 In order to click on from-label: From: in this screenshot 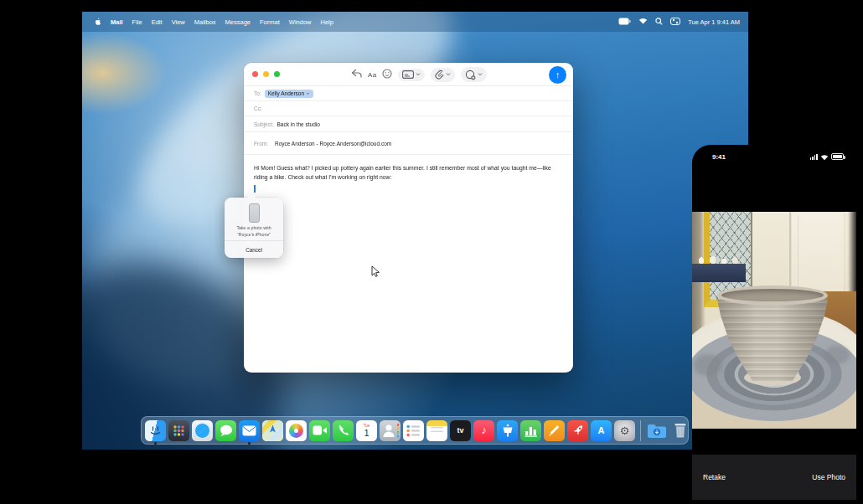, I will do `click(261, 144)`.